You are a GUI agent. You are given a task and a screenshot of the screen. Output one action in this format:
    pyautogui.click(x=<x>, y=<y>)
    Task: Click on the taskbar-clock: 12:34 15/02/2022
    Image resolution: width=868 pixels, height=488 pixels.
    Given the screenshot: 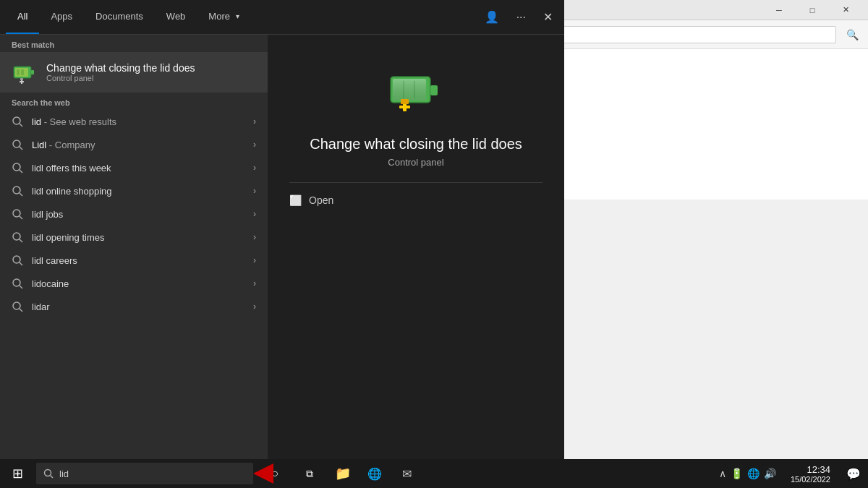 What is the action you would take?
    pyautogui.click(x=810, y=474)
    